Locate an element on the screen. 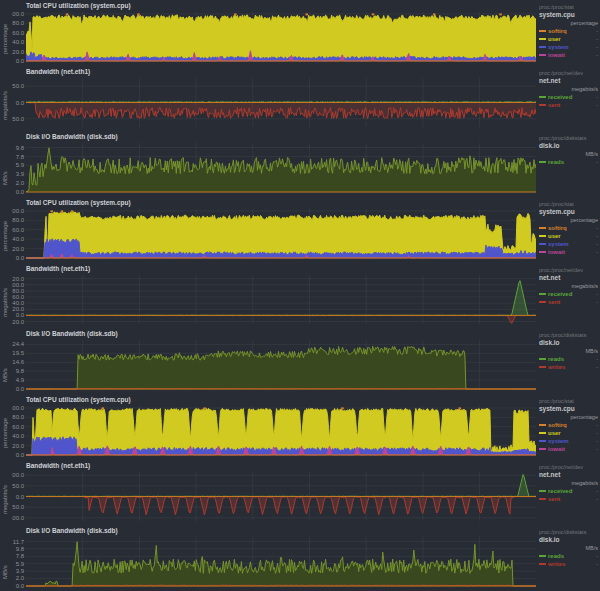 The image size is (600, 591). y-tick-label: 5.9 is located at coordinates (20, 564).